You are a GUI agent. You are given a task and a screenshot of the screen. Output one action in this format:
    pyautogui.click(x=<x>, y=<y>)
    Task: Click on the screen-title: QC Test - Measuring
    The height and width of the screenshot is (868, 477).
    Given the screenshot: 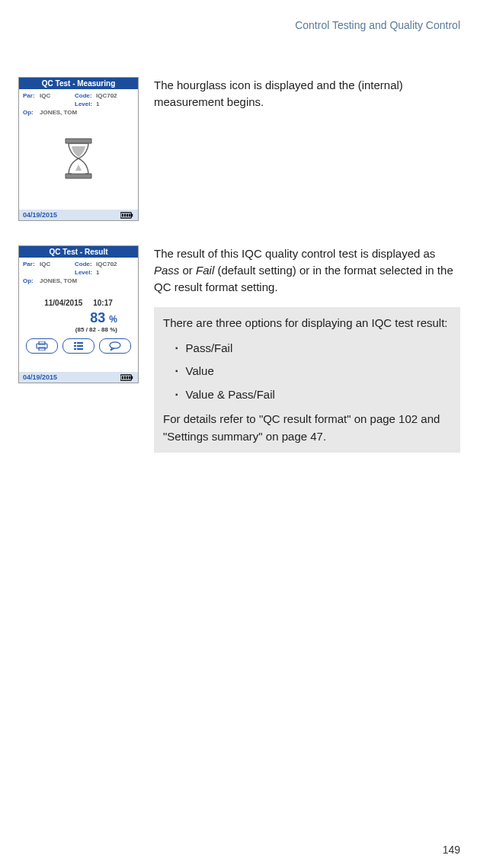 What is the action you would take?
    pyautogui.click(x=78, y=84)
    